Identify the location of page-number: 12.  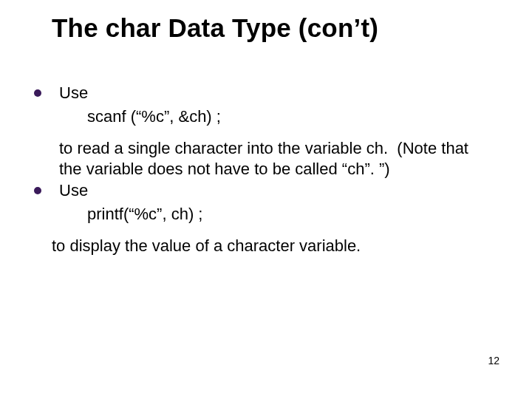
(494, 361).